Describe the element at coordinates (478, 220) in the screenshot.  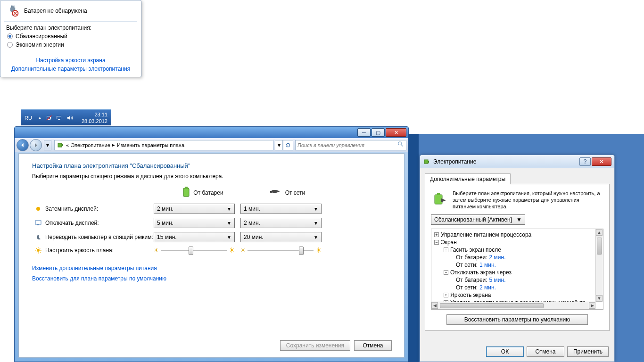
I see `plan-dropdown: Сбалансированный [Активен]▼` at that location.